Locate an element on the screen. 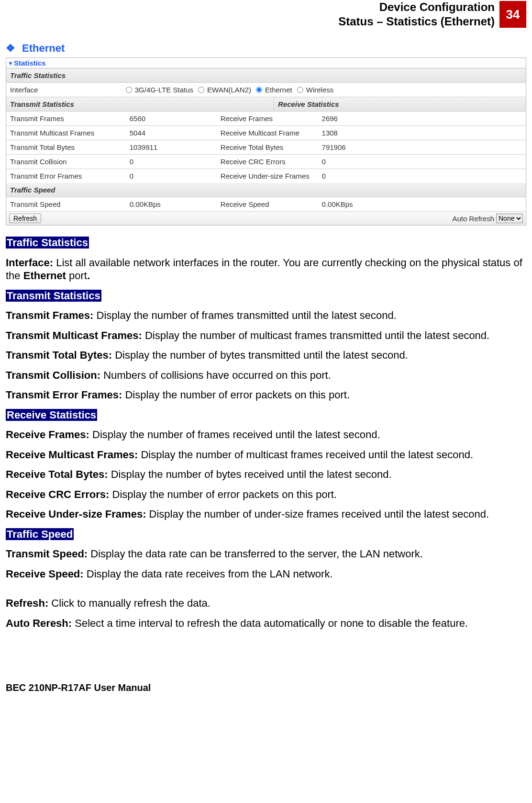 The width and height of the screenshot is (532, 803). doc-sp-tx-text: Display the data rate can be transferred… is located at coordinates (256, 554).